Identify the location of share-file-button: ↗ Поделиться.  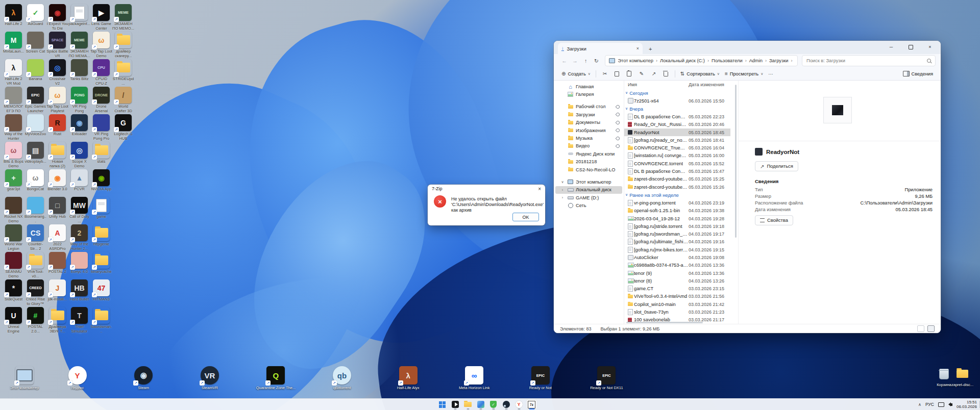
(777, 166).